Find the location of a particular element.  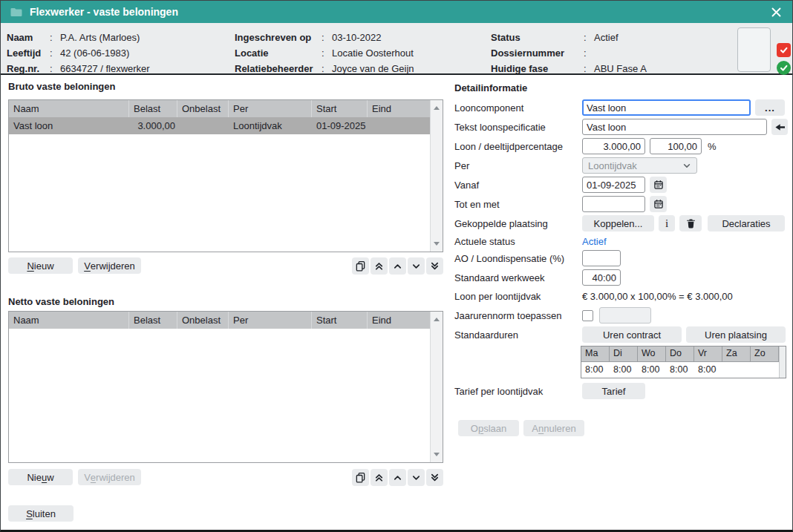

ao-loondispensatie-input is located at coordinates (601, 258).